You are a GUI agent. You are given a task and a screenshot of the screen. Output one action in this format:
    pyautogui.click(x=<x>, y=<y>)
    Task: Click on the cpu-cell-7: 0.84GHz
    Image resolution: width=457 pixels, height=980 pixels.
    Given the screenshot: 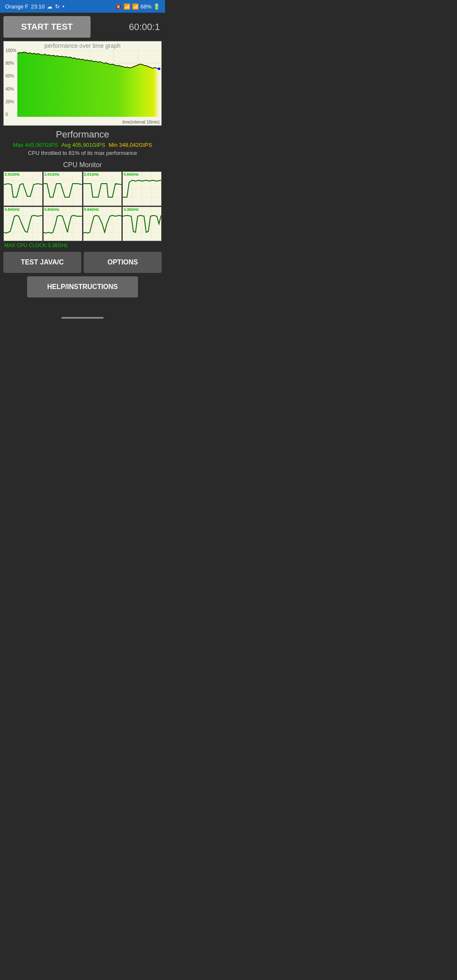 What is the action you would take?
    pyautogui.click(x=102, y=224)
    